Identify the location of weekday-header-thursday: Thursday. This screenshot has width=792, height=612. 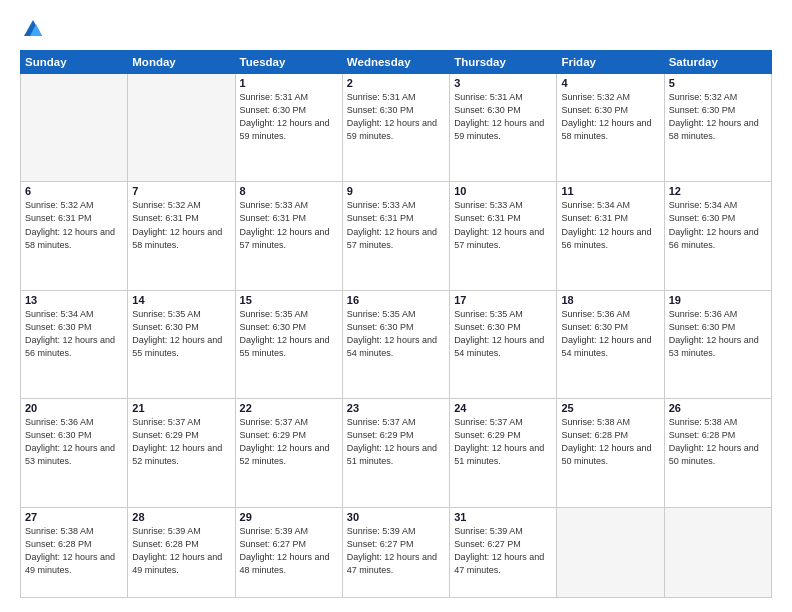
(504, 62).